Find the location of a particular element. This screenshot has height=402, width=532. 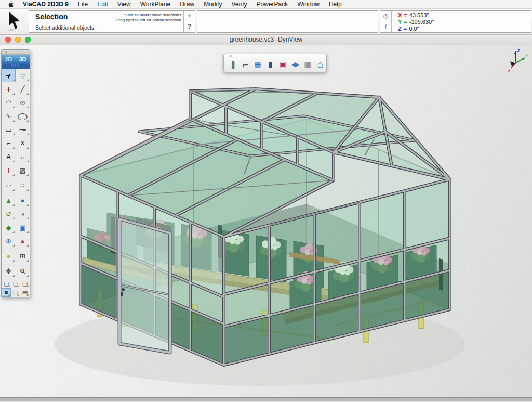

primitives-tool: ● is located at coordinates (8, 256).